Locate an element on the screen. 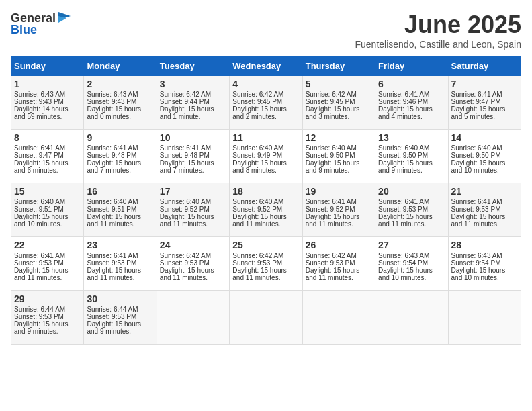 This screenshot has width=532, height=411. header-day-monday: Monday is located at coordinates (120, 66).